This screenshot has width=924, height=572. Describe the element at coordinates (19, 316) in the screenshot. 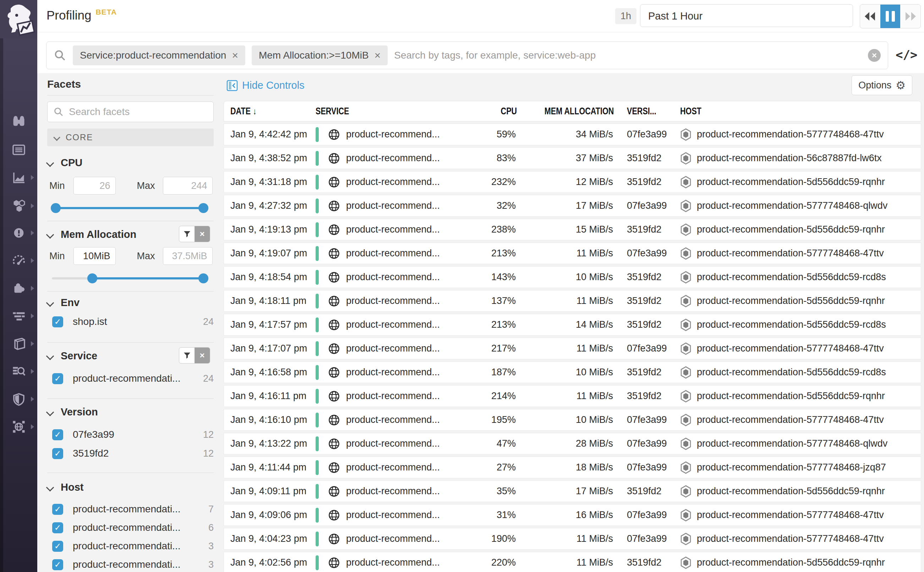

I see `nav-pipelines` at that location.